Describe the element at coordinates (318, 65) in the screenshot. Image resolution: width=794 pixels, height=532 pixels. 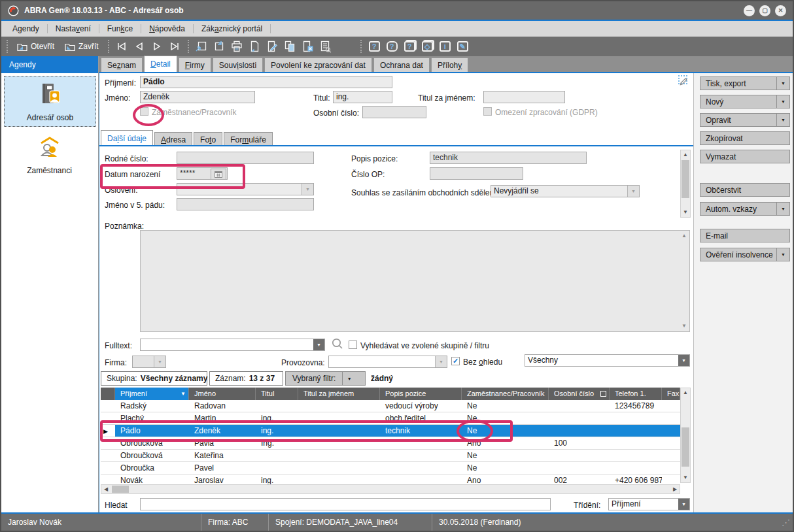
I see `tab-povoleni: Povolení ke zpracování dat` at that location.